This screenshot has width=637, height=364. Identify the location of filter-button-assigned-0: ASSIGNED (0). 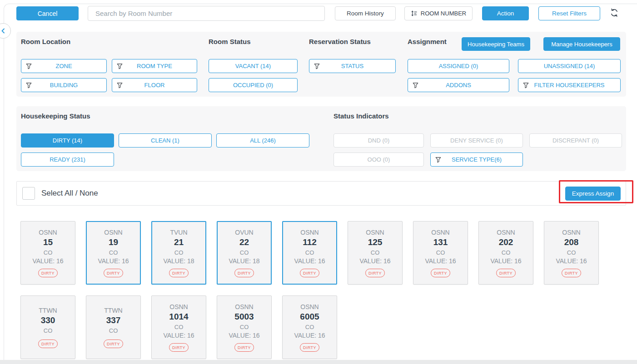
(458, 66).